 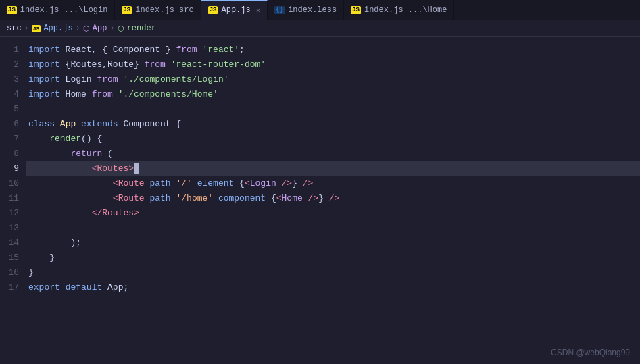 What do you see at coordinates (121, 28) in the screenshot?
I see `breadcrumb-method-icon: ⬡` at bounding box center [121, 28].